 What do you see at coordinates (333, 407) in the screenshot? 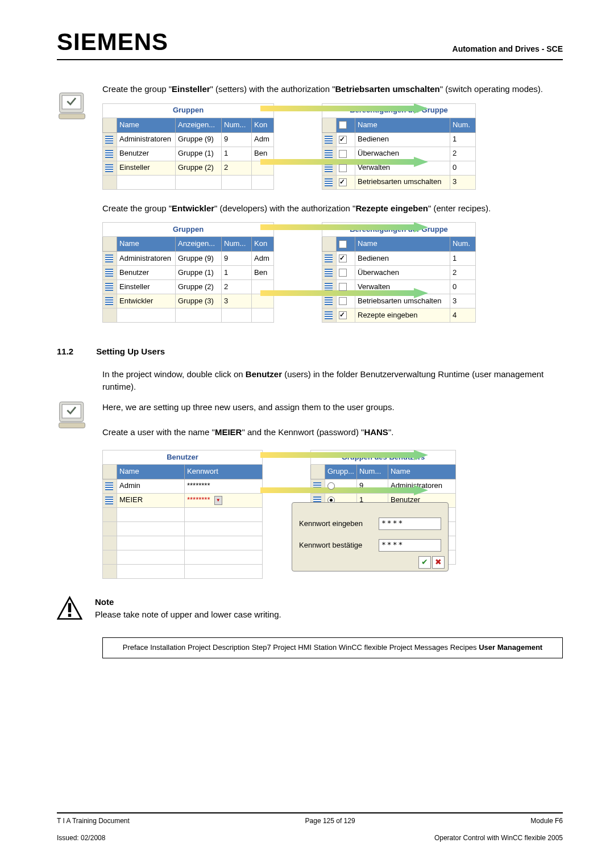
I see `users-paragraph-2: Here, we are setting up three new users,…` at bounding box center [333, 407].